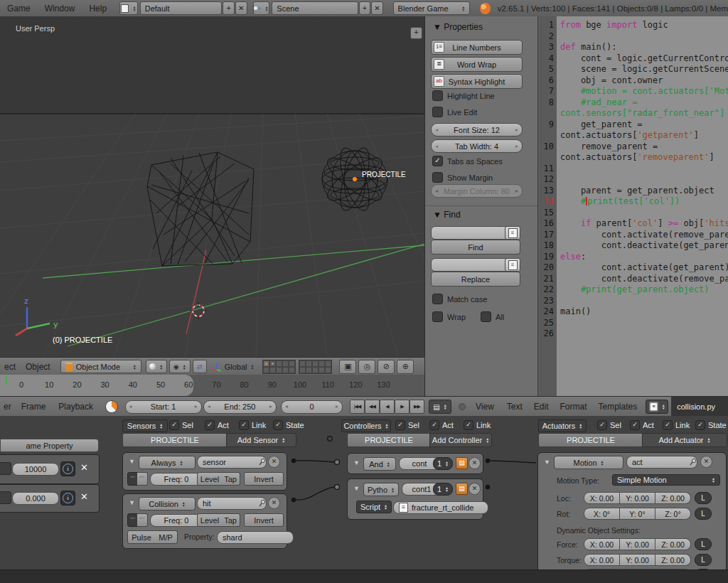 Image resolution: width=728 pixels, height=583 pixels. What do you see at coordinates (542, 407) in the screenshot?
I see `menu-edit: Edit` at bounding box center [542, 407].